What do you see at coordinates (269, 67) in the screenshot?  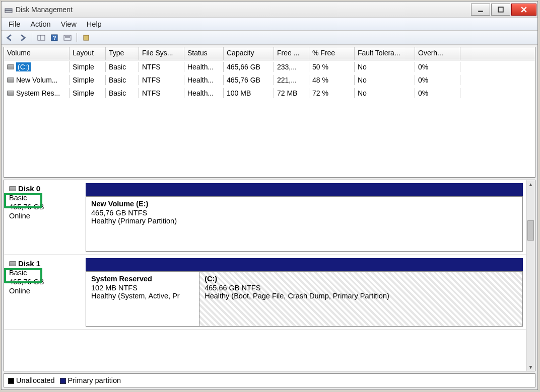 I see `volume-row: (C:)SimpleBasicNTFSHealth...465,66 GB233…` at bounding box center [269, 67].